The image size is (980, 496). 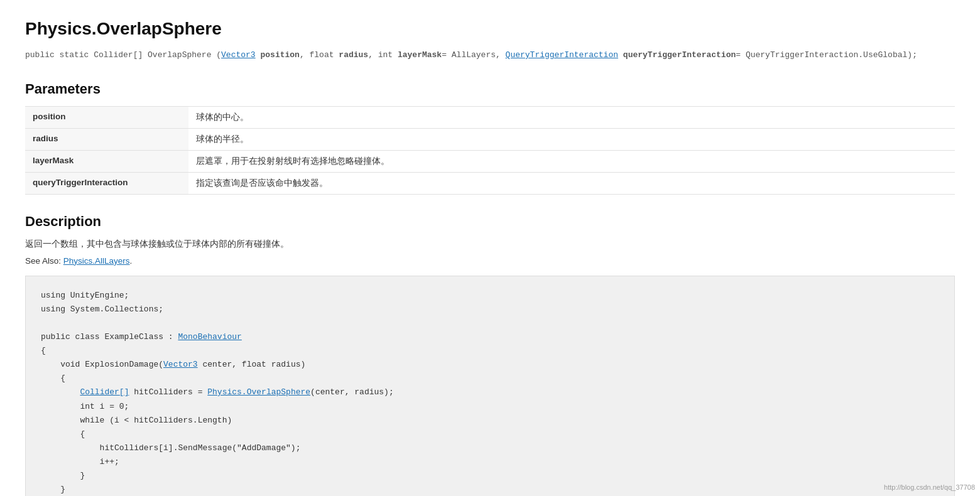 I want to click on table-row: radius球体的半径。, so click(x=490, y=139).